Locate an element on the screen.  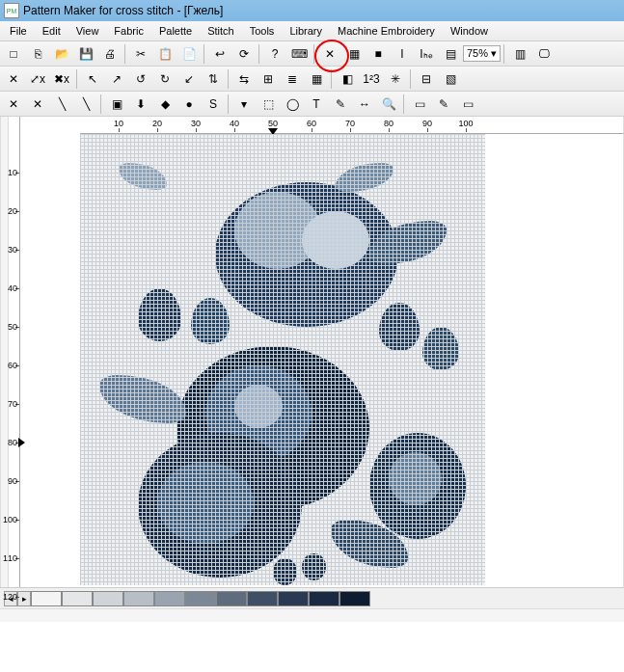
palette-next-icon: ▸ is located at coordinates (24, 599).